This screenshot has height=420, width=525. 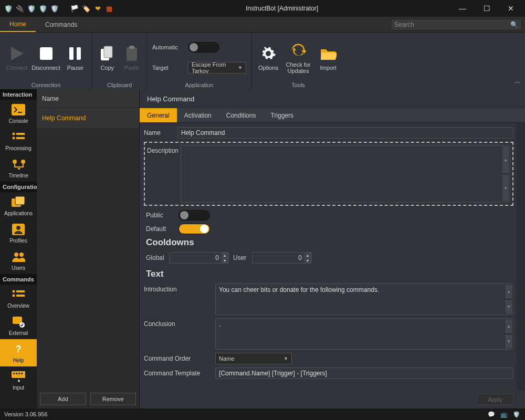 What do you see at coordinates (364, 373) in the screenshot?
I see `template-input` at bounding box center [364, 373].